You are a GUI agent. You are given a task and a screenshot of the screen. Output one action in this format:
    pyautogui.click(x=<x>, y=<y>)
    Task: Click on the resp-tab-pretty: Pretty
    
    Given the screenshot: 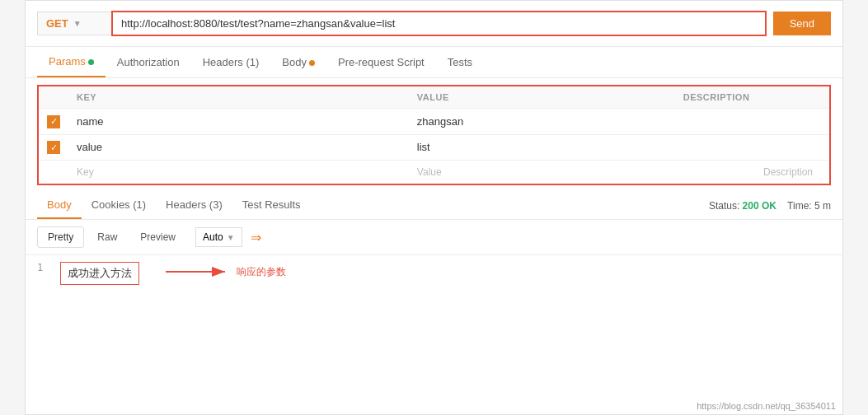 What is the action you would take?
    pyautogui.click(x=61, y=237)
    